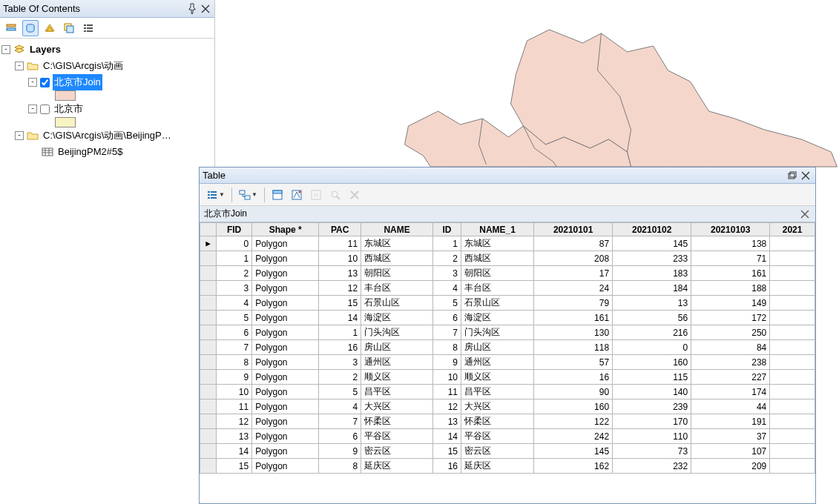 The width and height of the screenshot is (839, 504). Describe the element at coordinates (398, 244) in the screenshot. I see `cell: 东城区` at that location.